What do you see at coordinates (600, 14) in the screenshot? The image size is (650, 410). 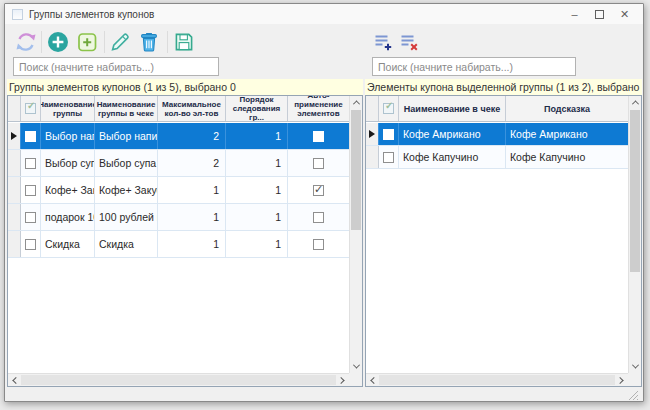 I see `maximize-icon` at bounding box center [600, 14].